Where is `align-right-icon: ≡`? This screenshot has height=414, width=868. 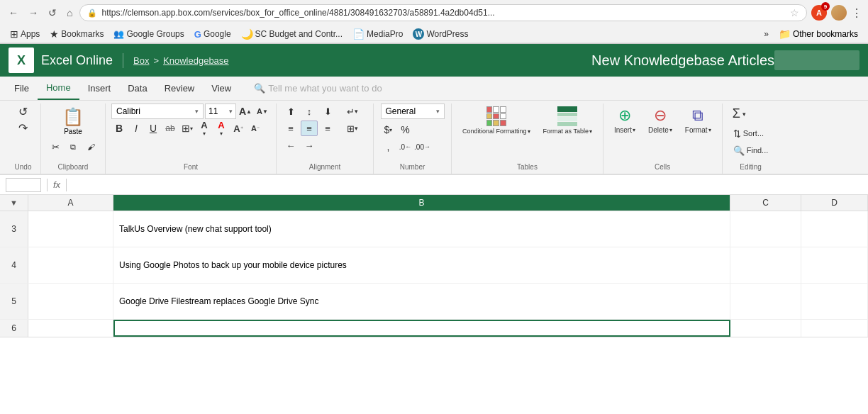 align-right-icon: ≡ is located at coordinates (328, 129).